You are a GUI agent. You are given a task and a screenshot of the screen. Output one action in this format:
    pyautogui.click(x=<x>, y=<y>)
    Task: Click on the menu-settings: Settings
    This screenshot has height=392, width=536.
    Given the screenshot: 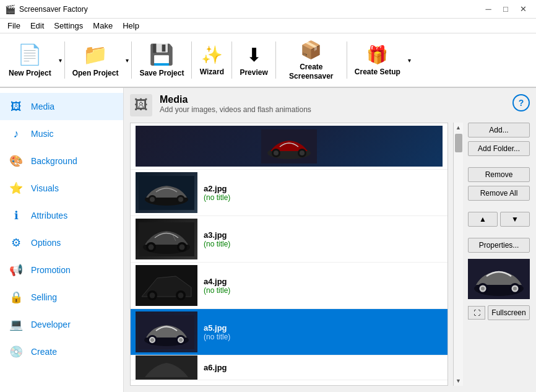 What is the action you would take?
    pyautogui.click(x=68, y=26)
    